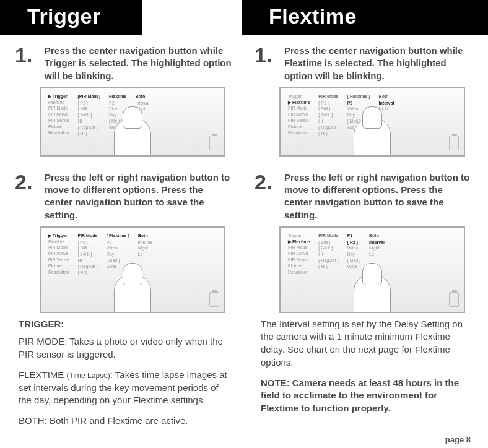 The image size is (488, 448). What do you see at coordinates (372, 270) in the screenshot?
I see `right-screenshot-2: Trigger▶ FlextimePIR ModePIR ActivePIR S…` at bounding box center [372, 270].